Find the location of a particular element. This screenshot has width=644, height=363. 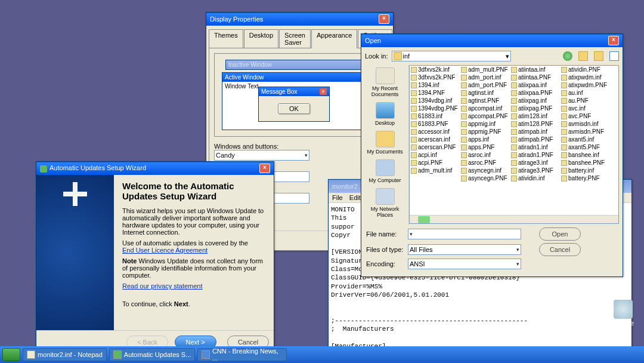

file-item: agtinst.inf is located at coordinates (485, 93).